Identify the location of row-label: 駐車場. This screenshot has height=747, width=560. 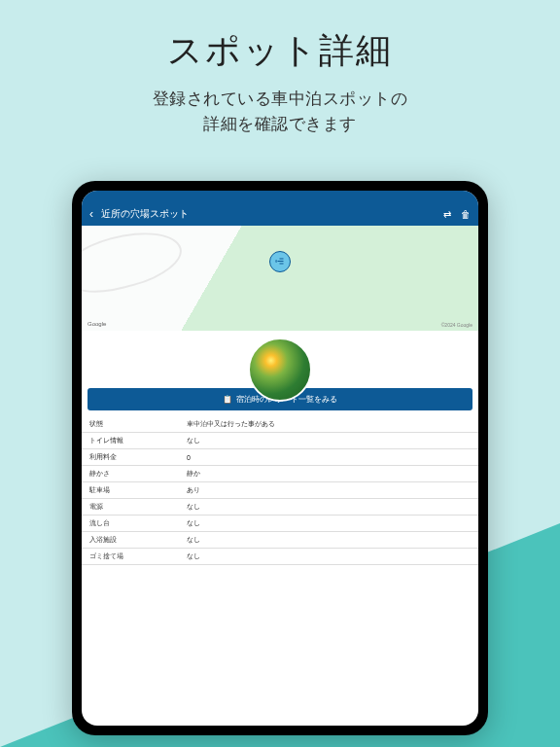
(130, 490).